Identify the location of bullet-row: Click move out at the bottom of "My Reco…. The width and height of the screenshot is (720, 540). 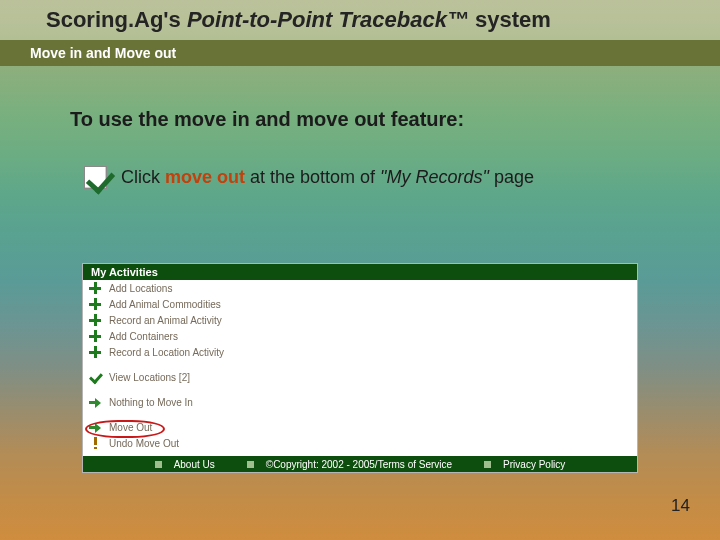
(309, 178).